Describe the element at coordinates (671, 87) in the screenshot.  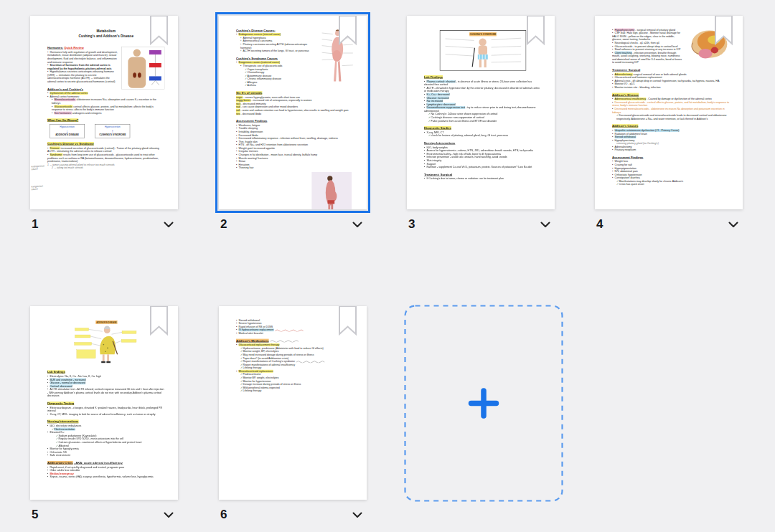
I see `note-line: •Monitor incision site - bleeding, infec…` at that location.